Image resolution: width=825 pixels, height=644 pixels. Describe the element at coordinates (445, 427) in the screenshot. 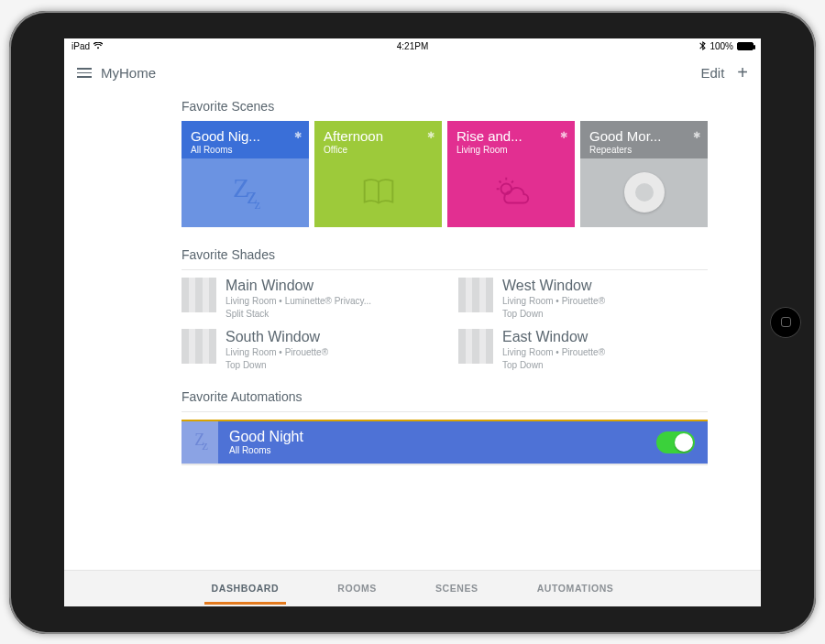

I see `favorite-automations-section: Favorite Automations Zz Good Night All R…` at that location.